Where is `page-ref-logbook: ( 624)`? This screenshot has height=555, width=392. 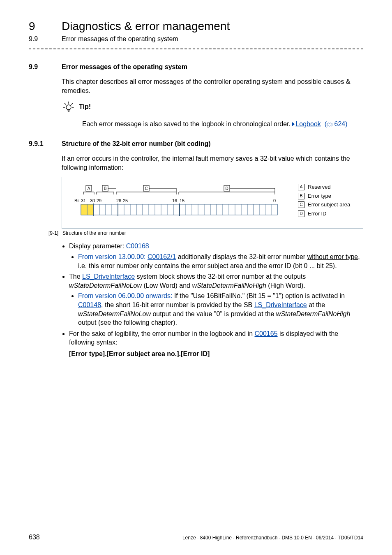
page-ref-logbook: ( 624) is located at coordinates (335, 124).